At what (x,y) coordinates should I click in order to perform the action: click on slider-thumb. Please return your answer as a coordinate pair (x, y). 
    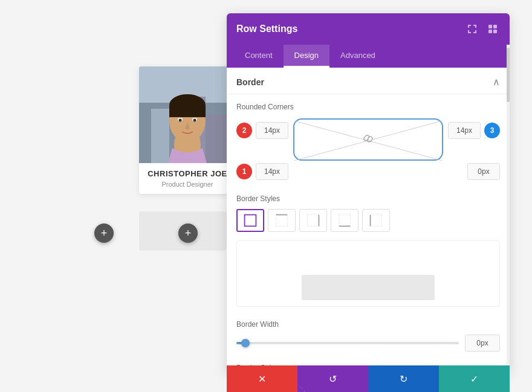
    Looking at the image, I should click on (245, 343).